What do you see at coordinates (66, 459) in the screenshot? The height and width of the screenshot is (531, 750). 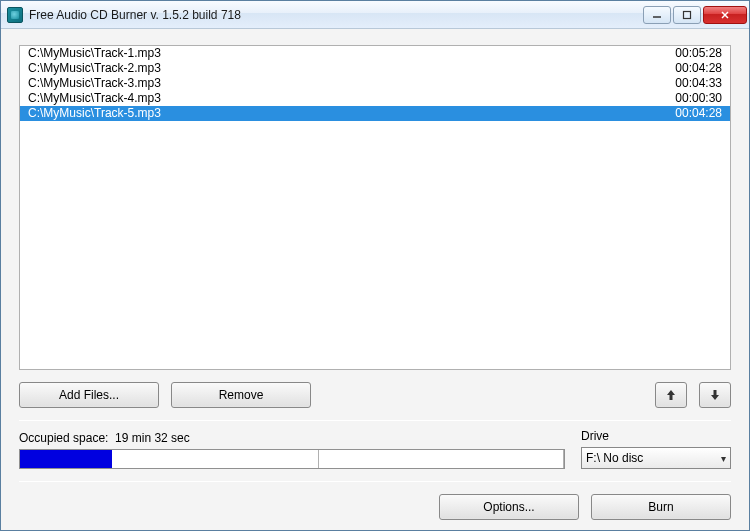 I see `progress-fill` at bounding box center [66, 459].